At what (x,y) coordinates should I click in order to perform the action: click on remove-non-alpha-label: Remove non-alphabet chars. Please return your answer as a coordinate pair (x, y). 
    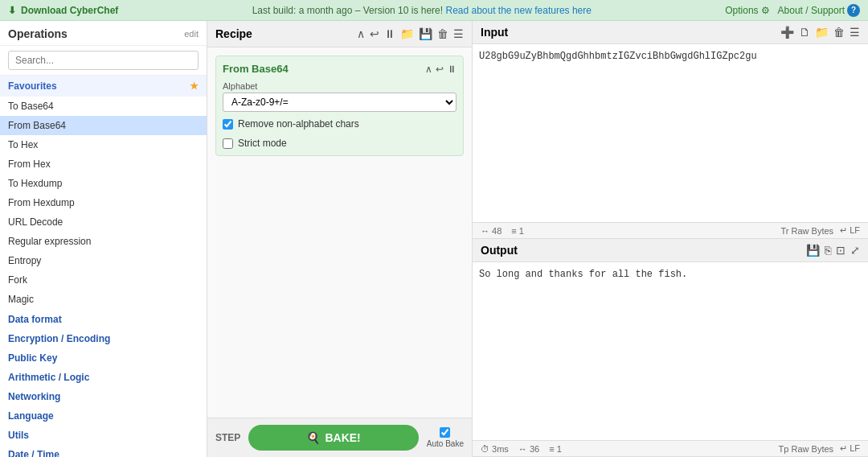
    Looking at the image, I should click on (299, 124).